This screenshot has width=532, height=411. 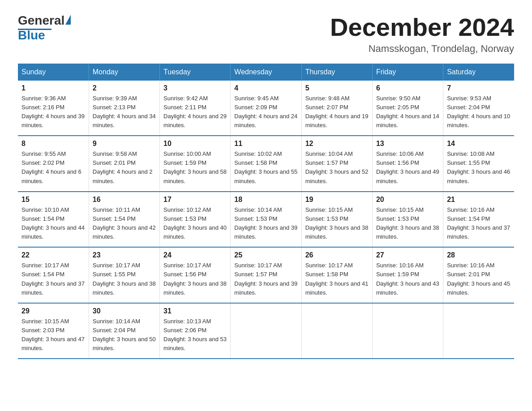 What do you see at coordinates (337, 144) in the screenshot?
I see `day-number: 12` at bounding box center [337, 144].